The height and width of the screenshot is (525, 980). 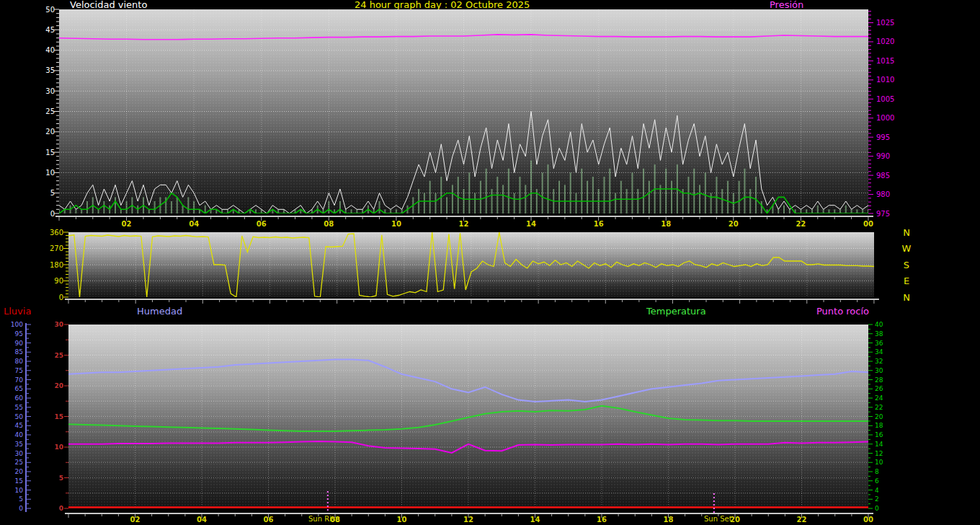 What do you see at coordinates (885, 23) in the screenshot?
I see `pressure-axis-label: 1025` at bounding box center [885, 23].